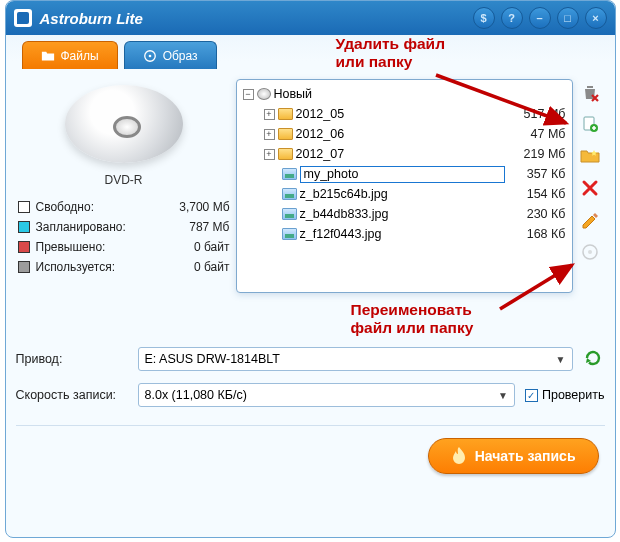 This screenshot has height=542, width=620. I want to click on drive-select: E: ASUS DRW-1814BLT ▼, so click(356, 359).